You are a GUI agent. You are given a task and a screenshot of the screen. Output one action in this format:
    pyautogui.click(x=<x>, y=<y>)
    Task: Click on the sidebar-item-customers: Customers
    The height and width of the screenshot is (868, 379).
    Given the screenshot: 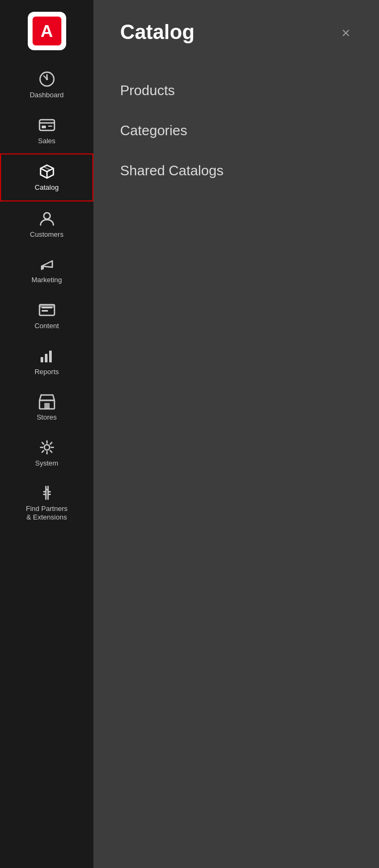 What is the action you would take?
    pyautogui.click(x=47, y=224)
    